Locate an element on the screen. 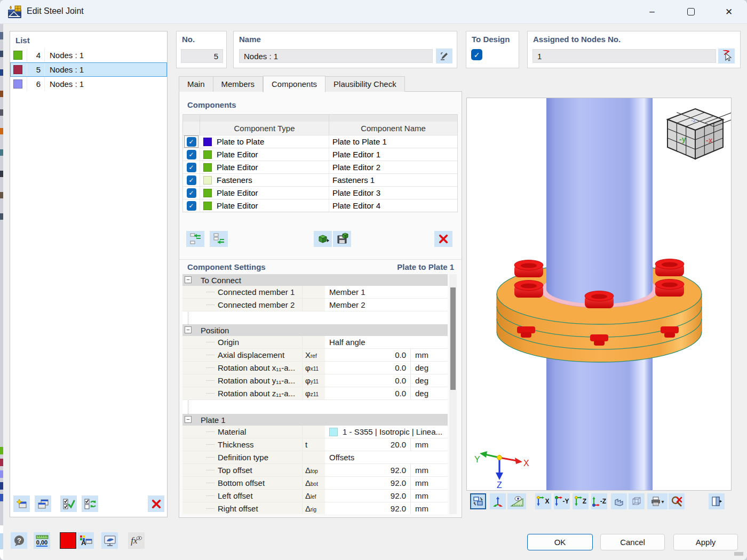 This screenshot has height=560, width=747. setting-row: Definition type Offsets is located at coordinates (315, 458).